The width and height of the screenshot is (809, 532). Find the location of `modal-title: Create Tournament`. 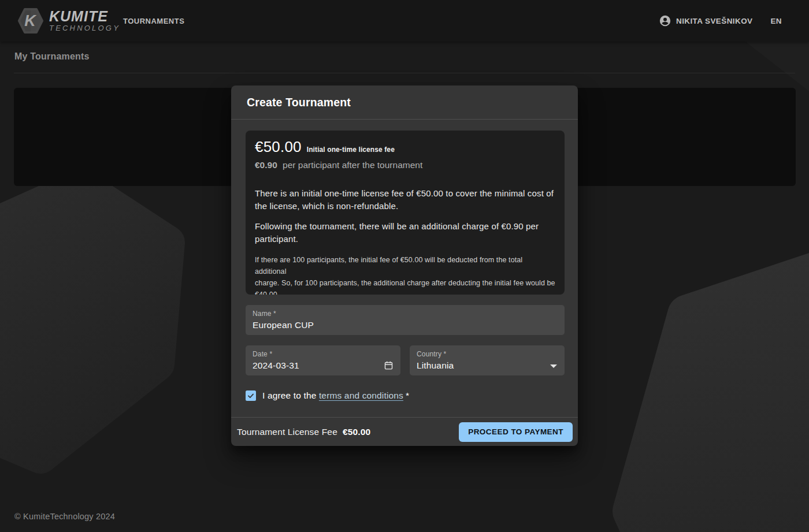

modal-title: Create Tournament is located at coordinates (299, 103).